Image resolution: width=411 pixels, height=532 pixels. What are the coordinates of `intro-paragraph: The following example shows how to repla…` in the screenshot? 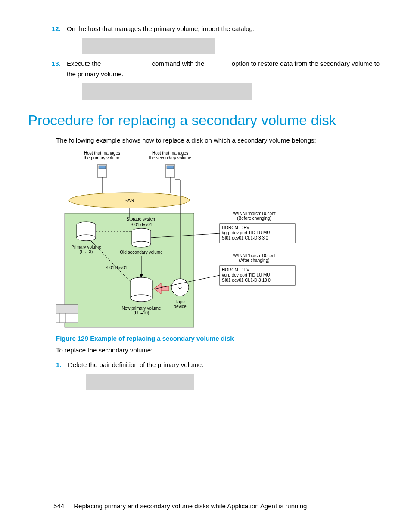 It's located at (221, 140).